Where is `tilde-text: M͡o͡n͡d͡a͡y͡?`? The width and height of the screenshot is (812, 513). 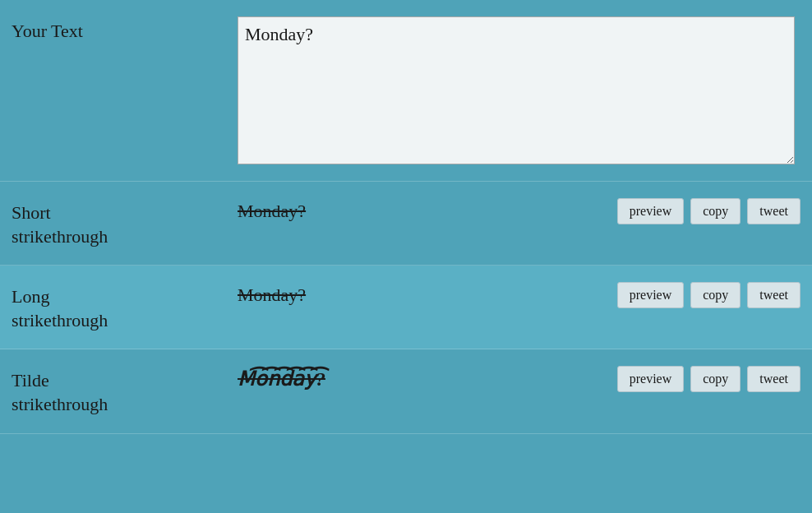 tilde-text: M͡o͡n͡d͡a͡y͡? is located at coordinates (281, 379).